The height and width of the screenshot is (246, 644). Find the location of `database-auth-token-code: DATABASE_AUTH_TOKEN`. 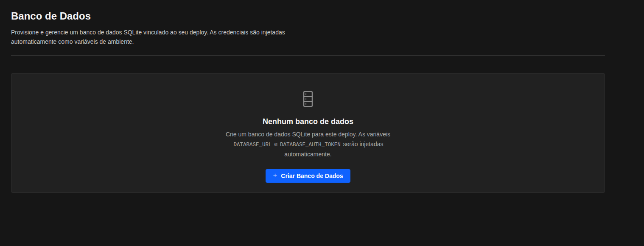

database-auth-token-code: DATABASE_AUTH_TOKEN is located at coordinates (311, 145).